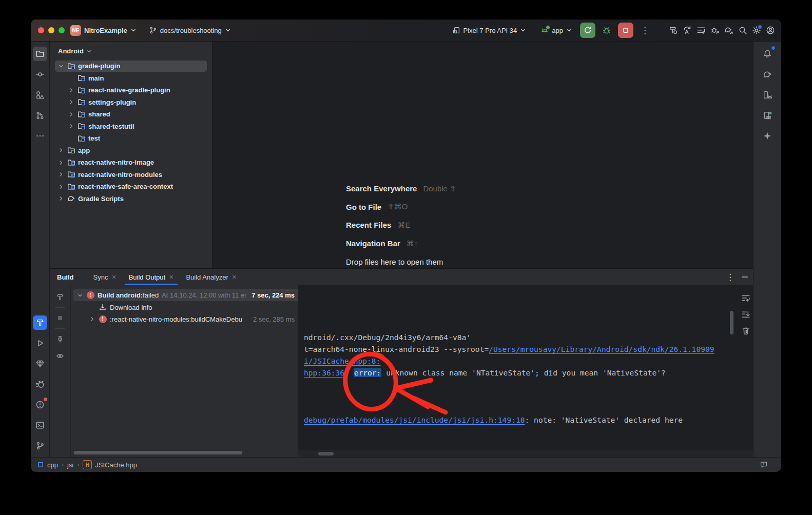 Image resolution: width=812 pixels, height=515 pixels. Describe the element at coordinates (40, 95) in the screenshot. I see `tool-window-button-resource-manager` at that location.